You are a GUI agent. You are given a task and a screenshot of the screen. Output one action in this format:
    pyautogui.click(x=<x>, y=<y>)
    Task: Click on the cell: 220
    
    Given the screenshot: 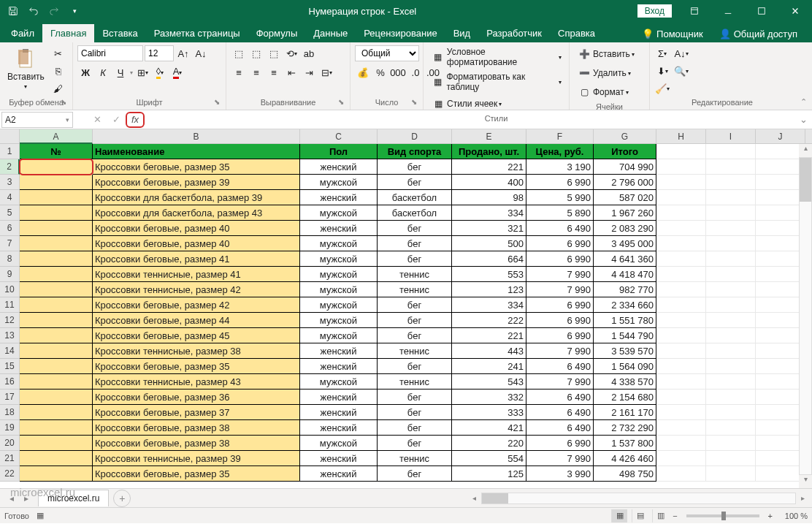 What is the action you would take?
    pyautogui.click(x=489, y=443)
    